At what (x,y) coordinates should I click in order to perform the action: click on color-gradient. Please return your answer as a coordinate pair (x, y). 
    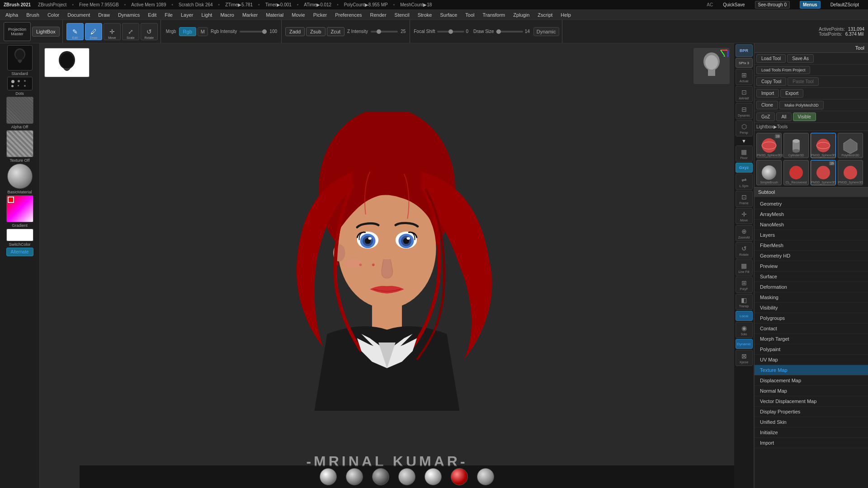
    Looking at the image, I should click on (20, 209).